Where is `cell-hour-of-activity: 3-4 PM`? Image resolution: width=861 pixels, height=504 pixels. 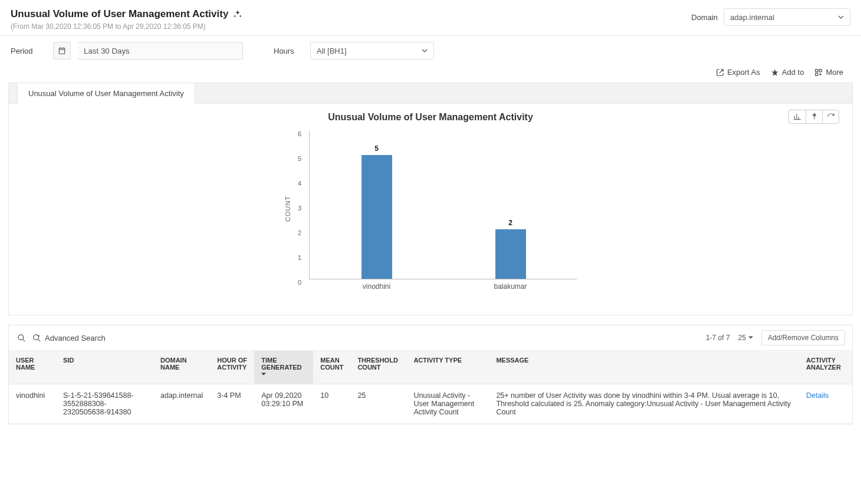 cell-hour-of-activity: 3-4 PM is located at coordinates (232, 404).